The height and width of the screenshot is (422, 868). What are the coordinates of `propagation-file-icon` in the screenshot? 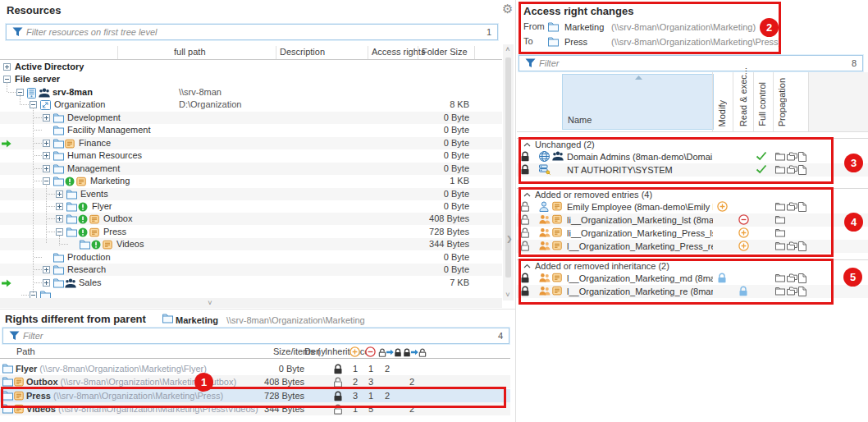 It's located at (802, 246).